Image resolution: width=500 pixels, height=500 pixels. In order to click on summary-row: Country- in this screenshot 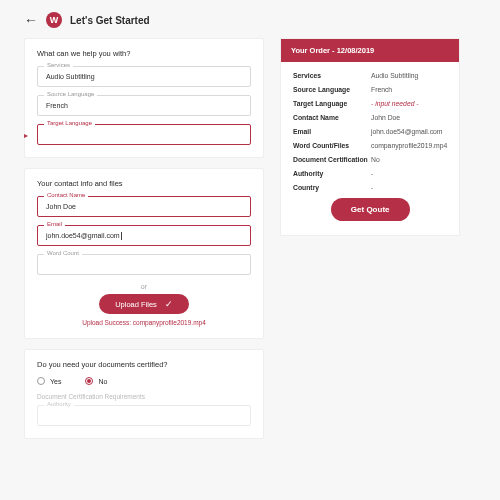, I will do `click(370, 188)`.